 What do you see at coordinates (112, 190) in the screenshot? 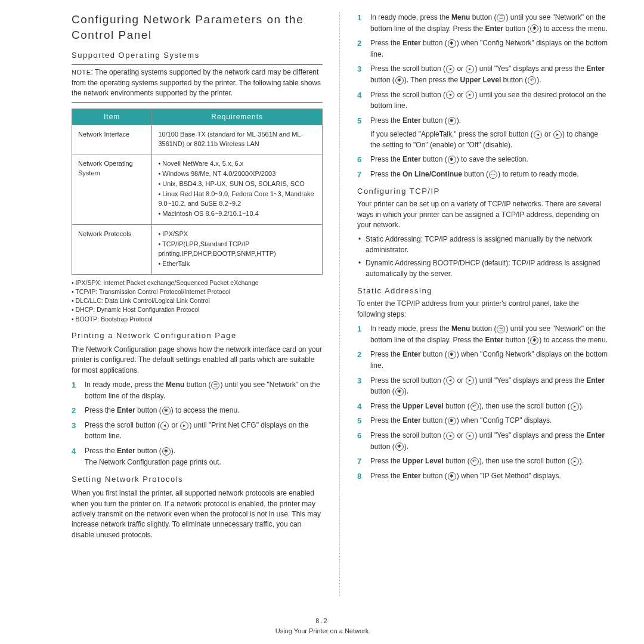
I see `cell-item: Network Operating System` at bounding box center [112, 190].